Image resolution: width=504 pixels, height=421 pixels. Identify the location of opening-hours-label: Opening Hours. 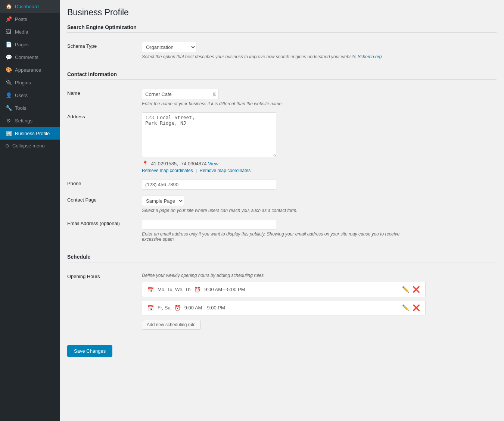
(84, 276).